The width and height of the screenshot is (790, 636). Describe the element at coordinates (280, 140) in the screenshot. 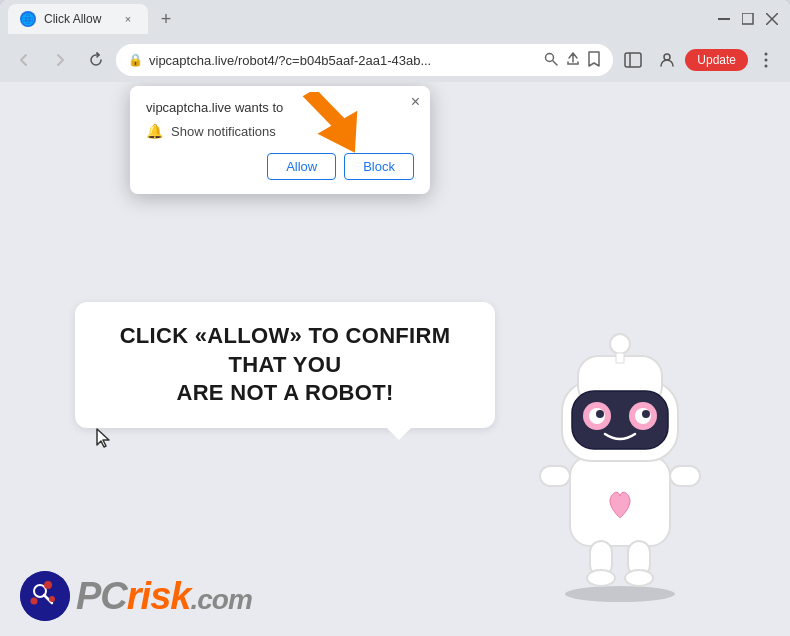

I see `notification-popup: × vipcaptcha.live wants to 🔔 Show notifi…` at that location.